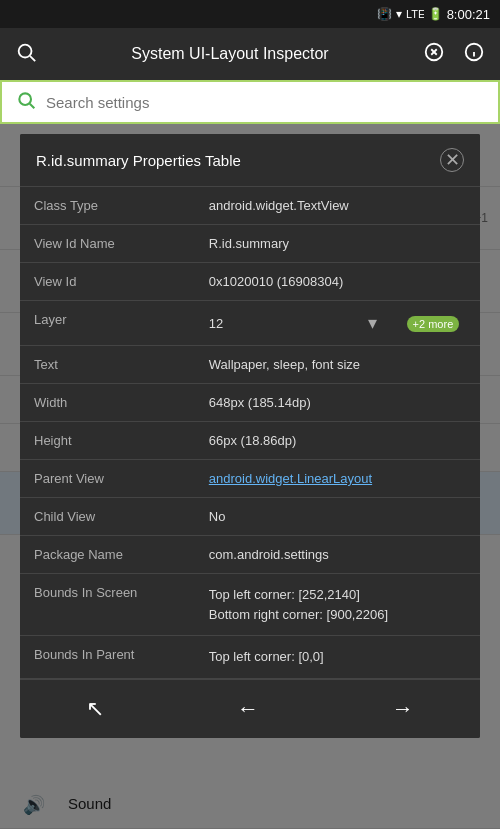  Describe the element at coordinates (108, 658) in the screenshot. I see `prop-key: Bounds In Parent` at that location.